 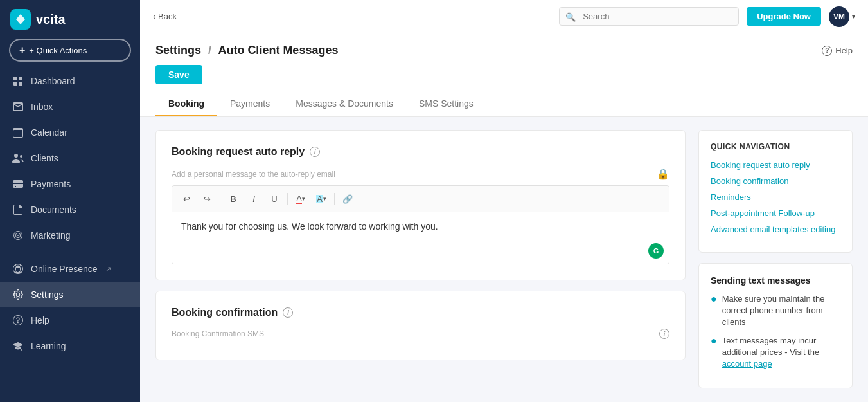 I want to click on help-text: Help, so click(x=844, y=50).